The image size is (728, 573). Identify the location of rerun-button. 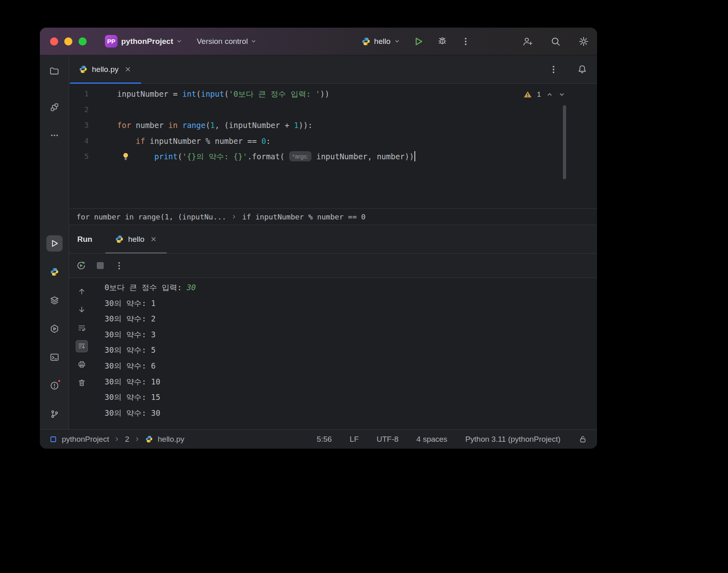
(81, 266).